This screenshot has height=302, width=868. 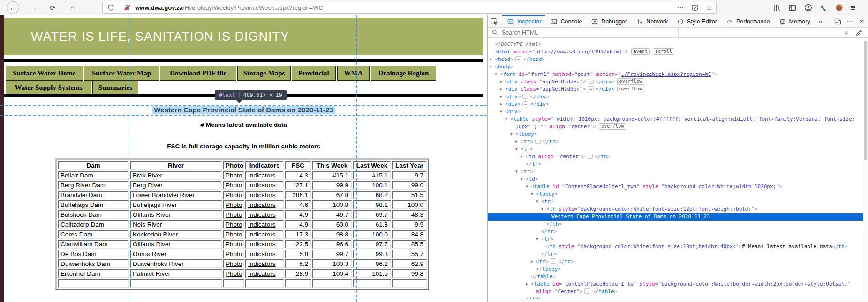 I want to click on markup-line: </table>, so click(x=675, y=277).